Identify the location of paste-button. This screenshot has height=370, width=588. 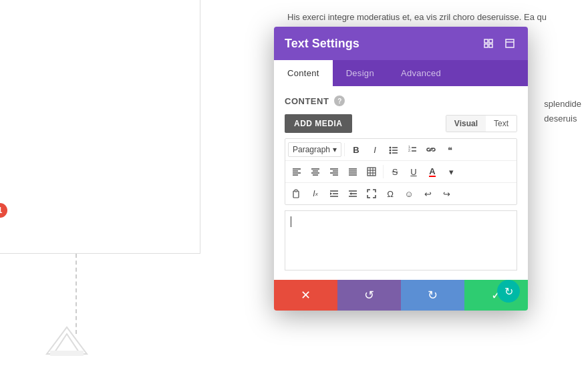
(297, 194).